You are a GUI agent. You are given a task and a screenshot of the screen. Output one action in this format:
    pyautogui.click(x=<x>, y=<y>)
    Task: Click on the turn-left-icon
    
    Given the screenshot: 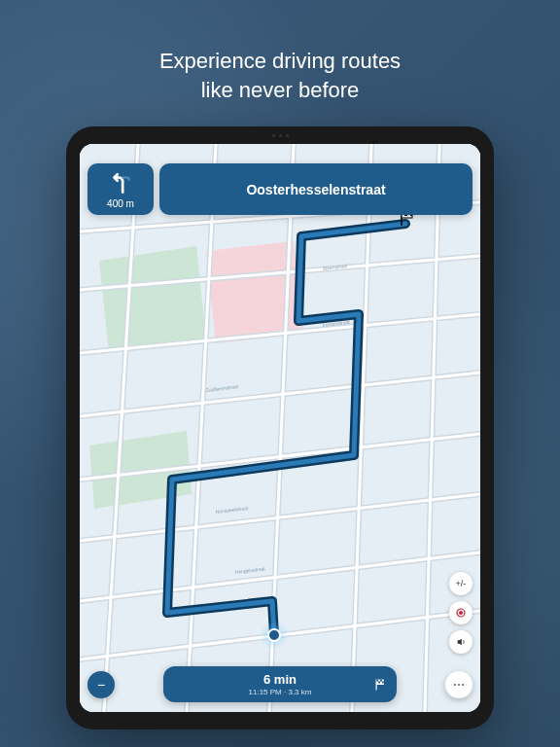 What is the action you would take?
    pyautogui.click(x=121, y=184)
    